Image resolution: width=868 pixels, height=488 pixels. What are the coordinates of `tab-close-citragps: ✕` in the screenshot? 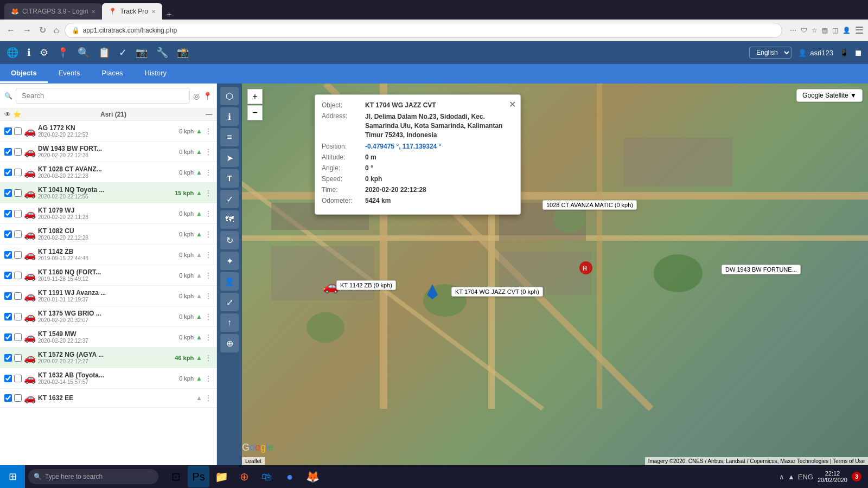 It's located at (93, 12).